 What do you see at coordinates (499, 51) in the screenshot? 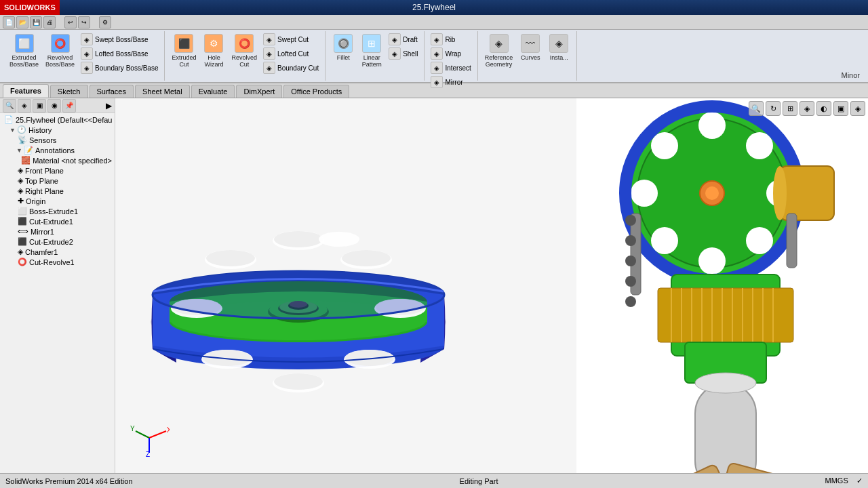
I see `reference-geometry-button: ◈ Reference Geometry` at bounding box center [499, 51].